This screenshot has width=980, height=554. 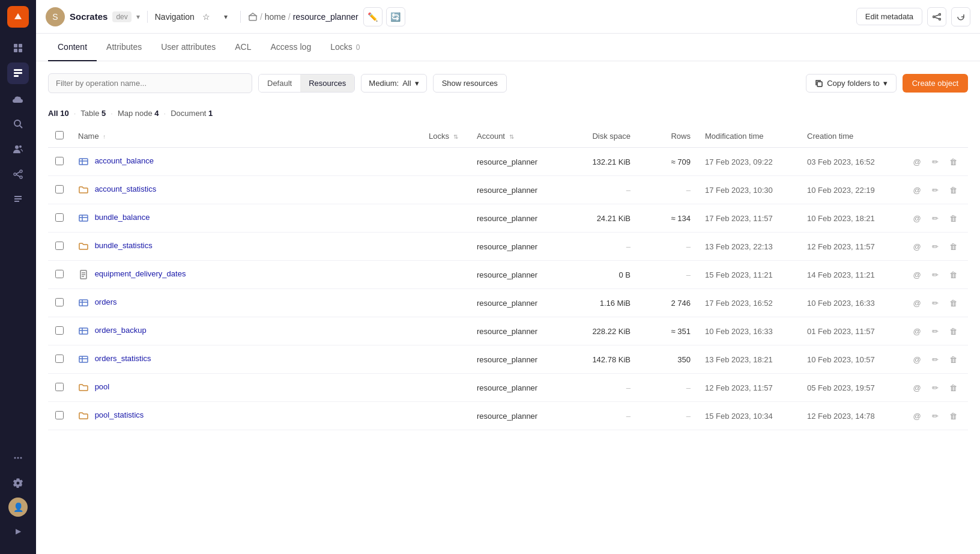 I want to click on divider2, so click(x=240, y=17).